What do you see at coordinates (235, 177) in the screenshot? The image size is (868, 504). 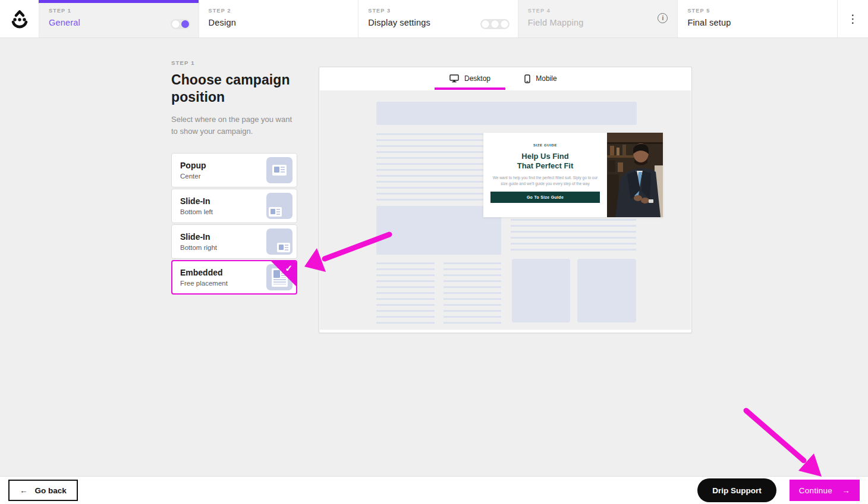 I see `campaign-position-panel: STEP 1 Choose campaign position Select w…` at bounding box center [235, 177].